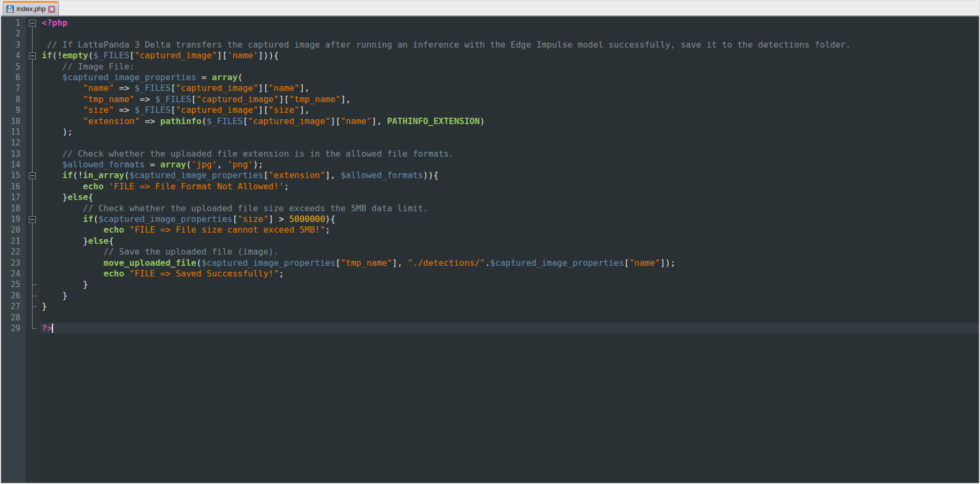  I want to click on code-text: // Check whether the uploaded file size …, so click(509, 209).